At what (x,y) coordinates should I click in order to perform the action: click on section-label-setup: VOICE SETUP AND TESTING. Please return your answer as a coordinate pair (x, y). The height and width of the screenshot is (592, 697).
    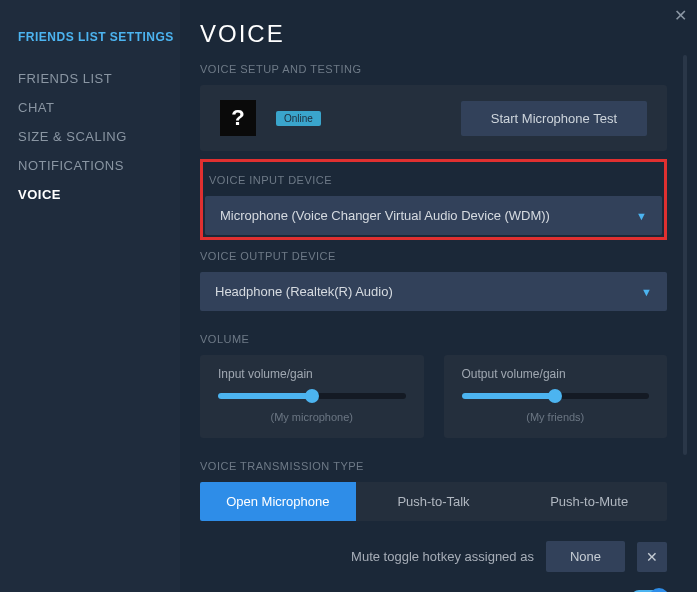
    Looking at the image, I should click on (434, 69).